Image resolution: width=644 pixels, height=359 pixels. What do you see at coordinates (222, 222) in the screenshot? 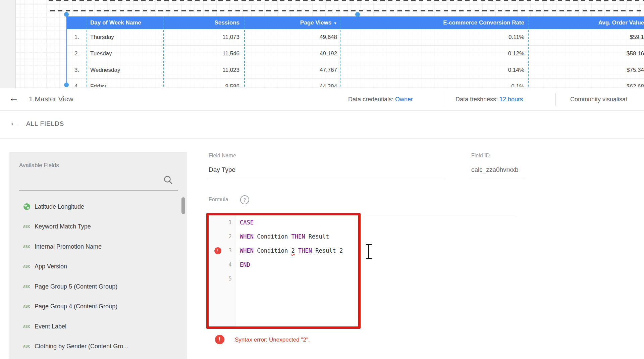
I see `line-number: 1` at bounding box center [222, 222].